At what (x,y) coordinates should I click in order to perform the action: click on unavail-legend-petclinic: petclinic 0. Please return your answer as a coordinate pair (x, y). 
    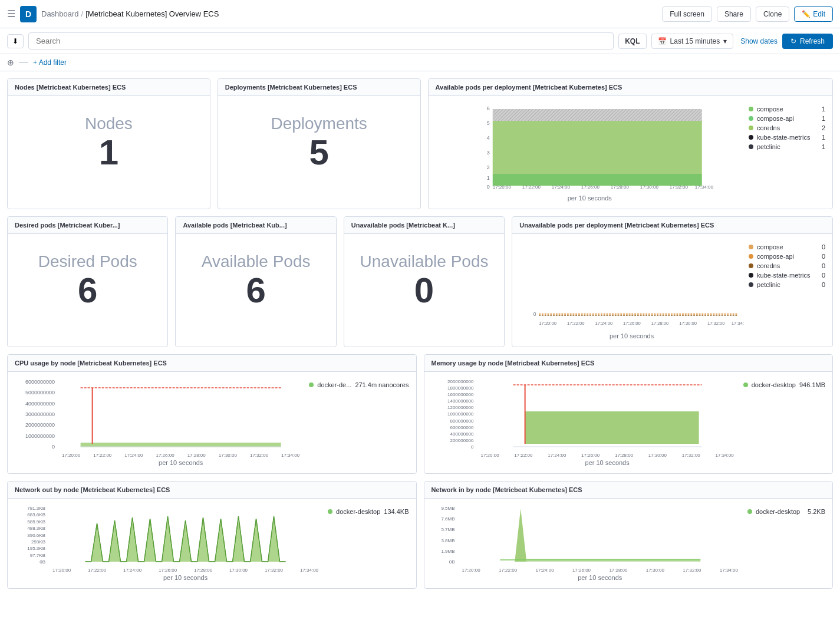
    Looking at the image, I should click on (787, 285).